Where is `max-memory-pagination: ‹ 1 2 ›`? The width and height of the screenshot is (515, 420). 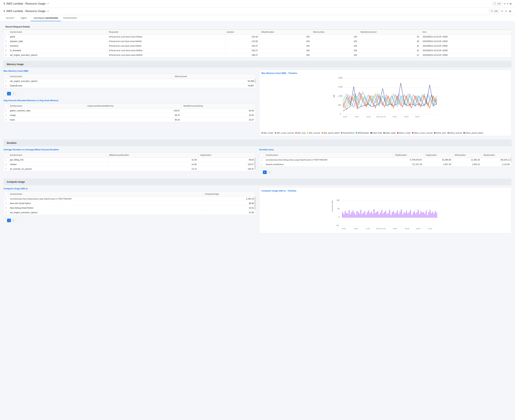
max-memory-pagination: ‹ 1 2 › is located at coordinates (130, 94).